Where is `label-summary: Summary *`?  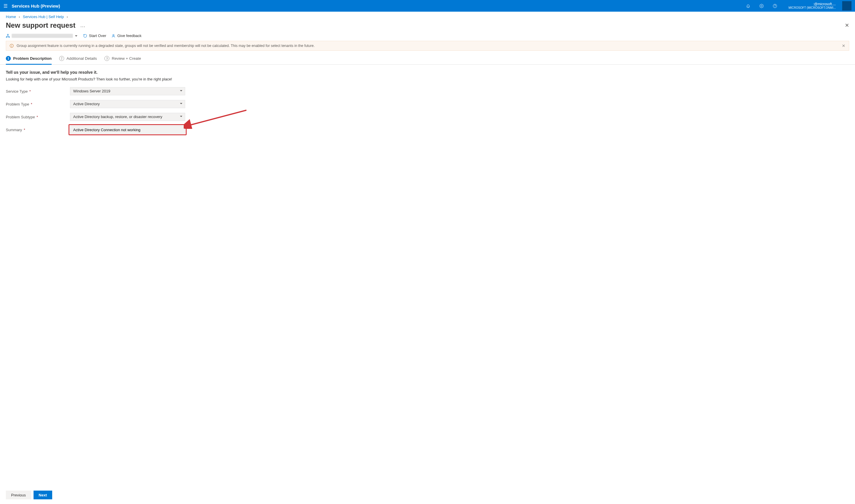
label-summary: Summary * is located at coordinates (38, 130).